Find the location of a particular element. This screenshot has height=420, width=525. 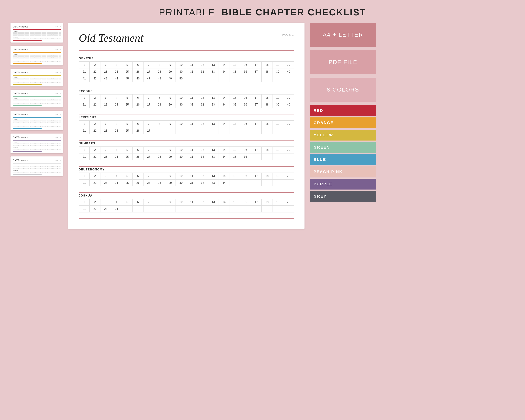

ch: 24 is located at coordinates (116, 131).